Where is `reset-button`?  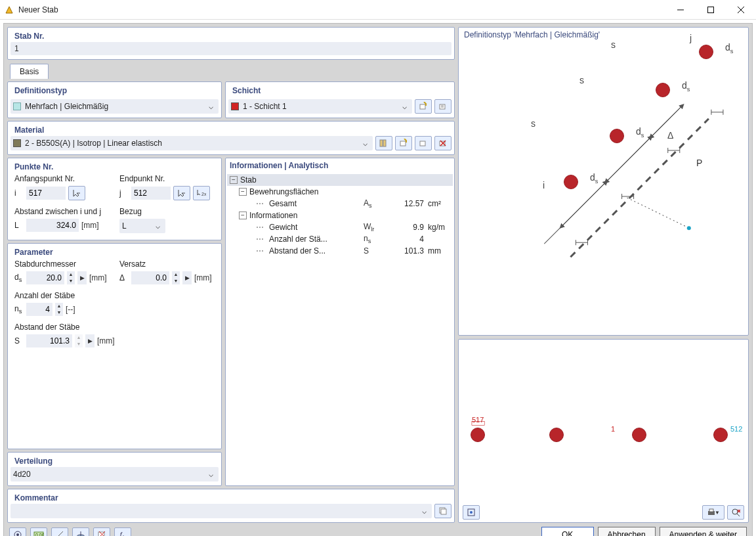
reset-button is located at coordinates (102, 532).